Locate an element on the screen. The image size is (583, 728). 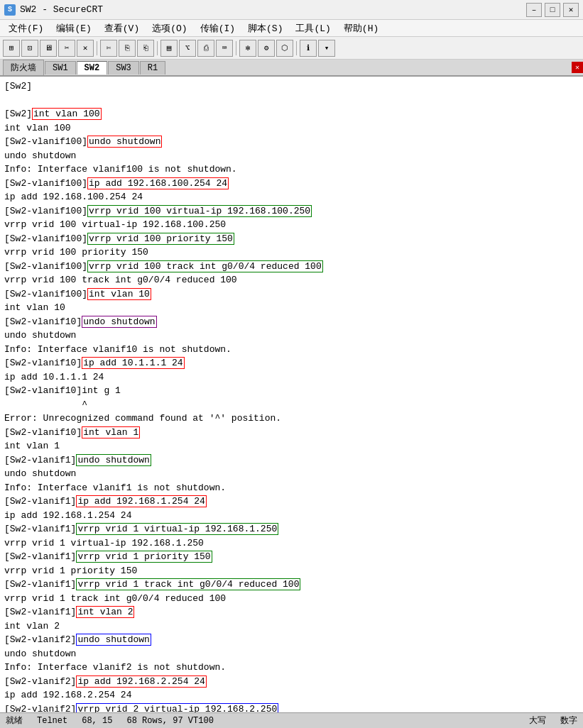
line-46: [Sw2-vlanif2]vrrp vrid 2 virtual-ip 192.… is located at coordinates (291, 708).